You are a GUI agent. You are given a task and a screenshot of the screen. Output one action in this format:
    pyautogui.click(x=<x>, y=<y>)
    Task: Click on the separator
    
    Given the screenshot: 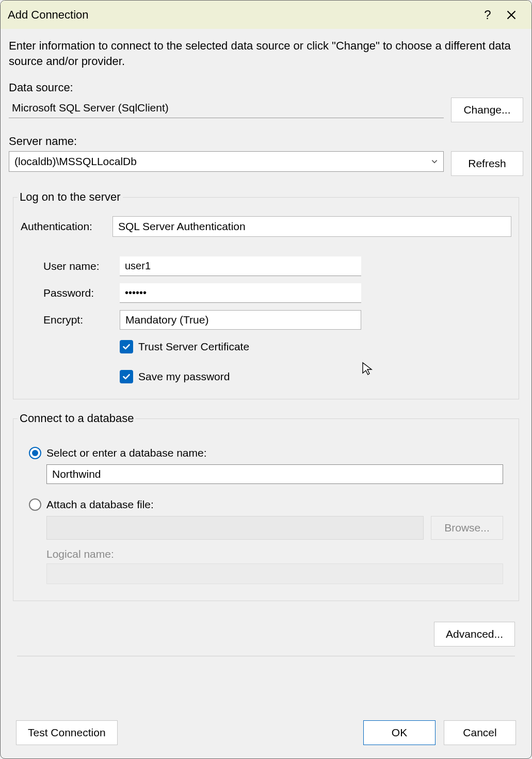 What is the action you would take?
    pyautogui.click(x=266, y=656)
    